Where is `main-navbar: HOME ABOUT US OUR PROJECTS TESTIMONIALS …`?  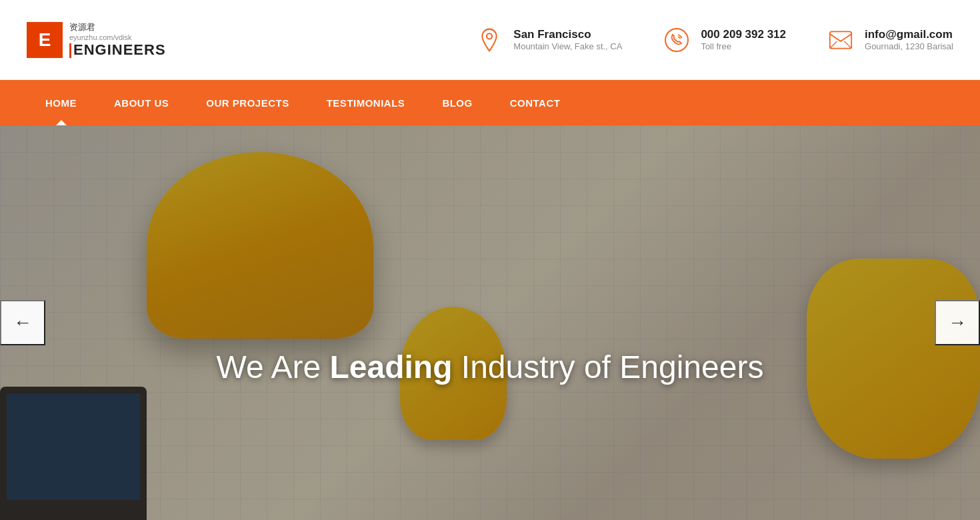 main-navbar: HOME ABOUT US OUR PROJECTS TESTIMONIALS … is located at coordinates (490, 103).